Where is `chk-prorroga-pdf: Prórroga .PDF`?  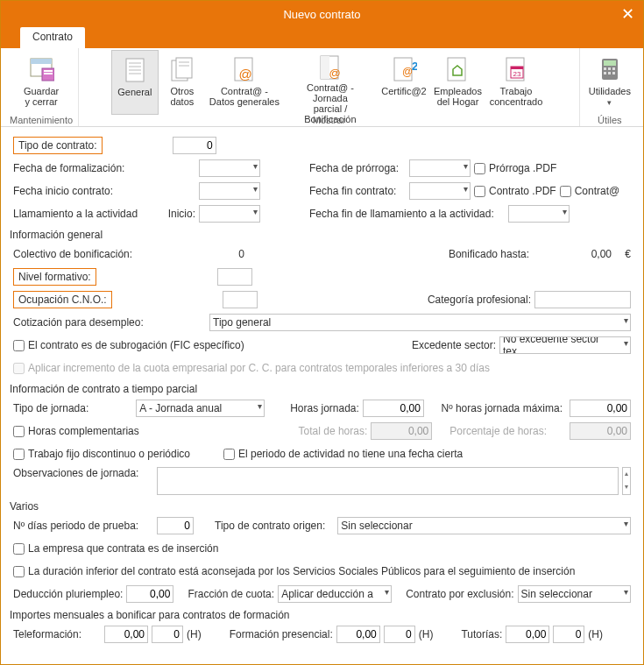 chk-prorroga-pdf: Prórroga .PDF is located at coordinates (515, 168).